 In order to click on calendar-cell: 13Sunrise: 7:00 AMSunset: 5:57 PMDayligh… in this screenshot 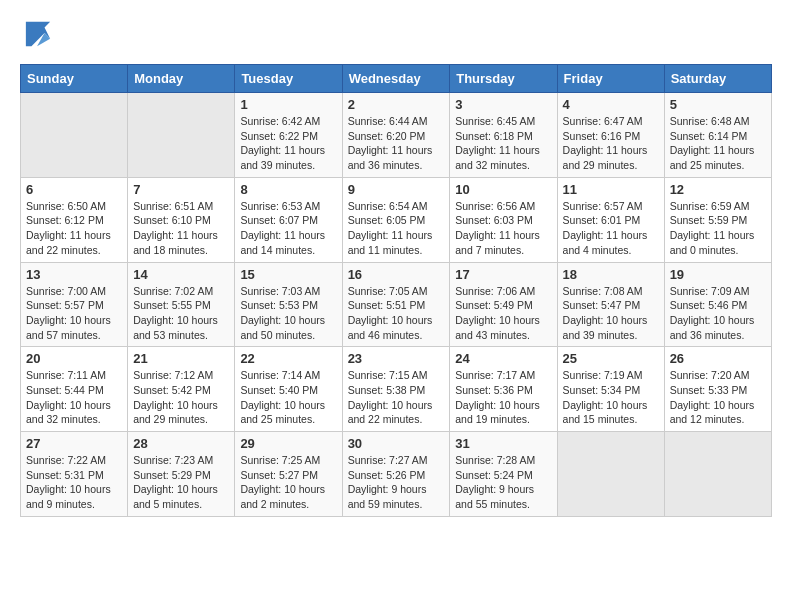, I will do `click(74, 304)`.